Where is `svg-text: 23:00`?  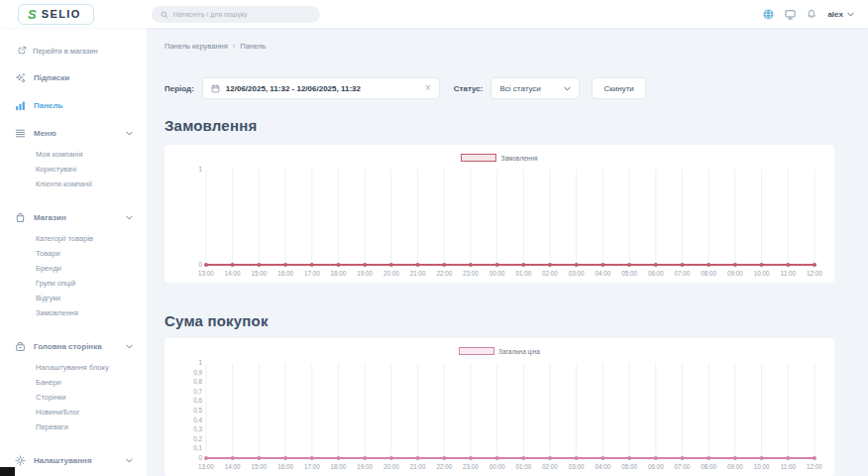
svg-text: 23:00 is located at coordinates (471, 466).